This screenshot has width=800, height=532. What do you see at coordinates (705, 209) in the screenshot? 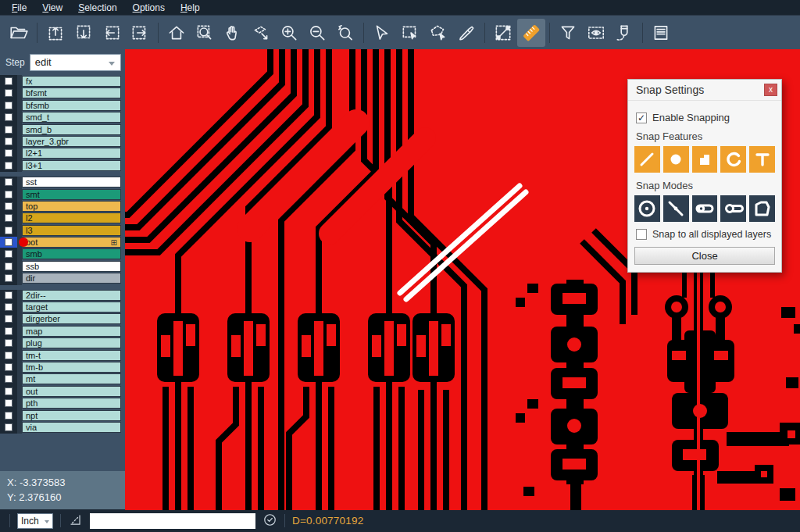
I see `snap-slot-end-button` at bounding box center [705, 209].